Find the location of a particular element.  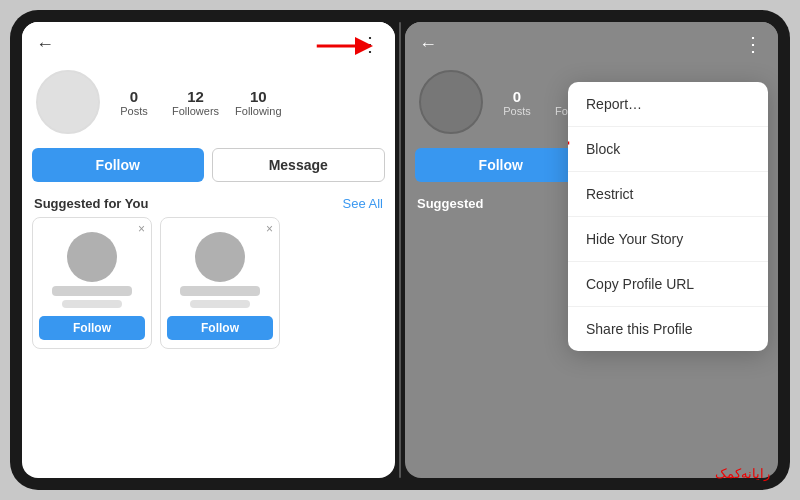

card-2-sub is located at coordinates (220, 304).